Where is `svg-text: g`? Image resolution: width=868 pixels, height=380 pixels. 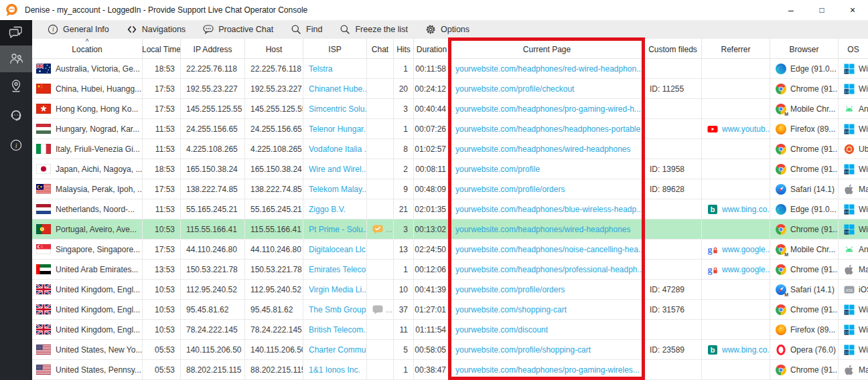
svg-text: g is located at coordinates (710, 269).